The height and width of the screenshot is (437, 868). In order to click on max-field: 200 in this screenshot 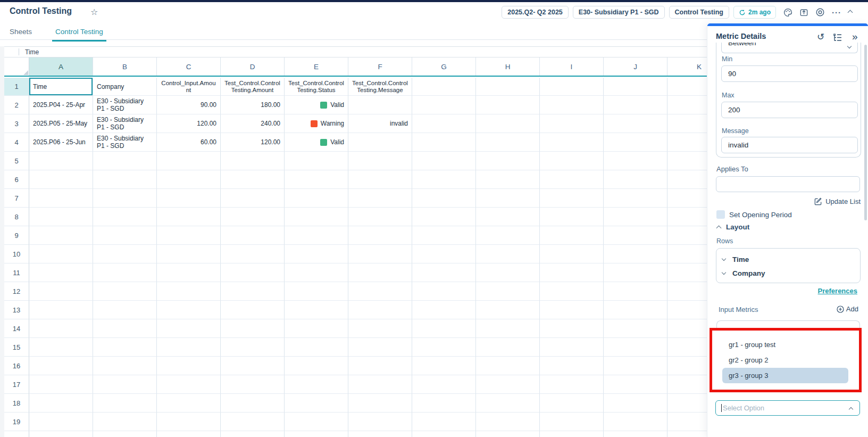, I will do `click(789, 110)`.